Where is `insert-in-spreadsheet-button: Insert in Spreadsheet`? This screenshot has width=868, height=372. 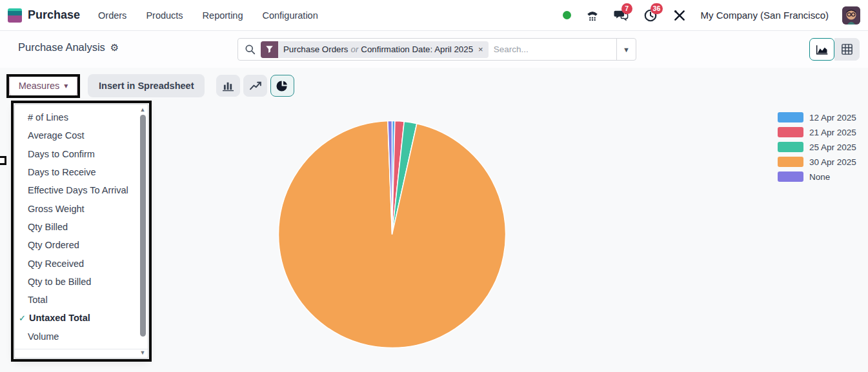 insert-in-spreadsheet-button: Insert in Spreadsheet is located at coordinates (146, 86).